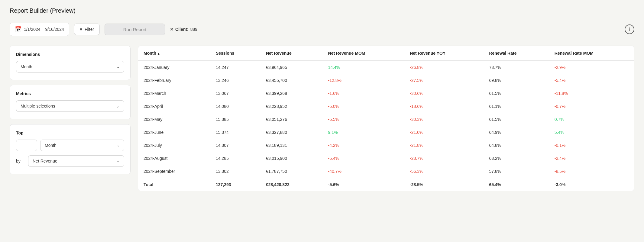 This screenshot has height=242, width=644. I want to click on cell-net-revenue-yoy: -18.6%, so click(444, 106).